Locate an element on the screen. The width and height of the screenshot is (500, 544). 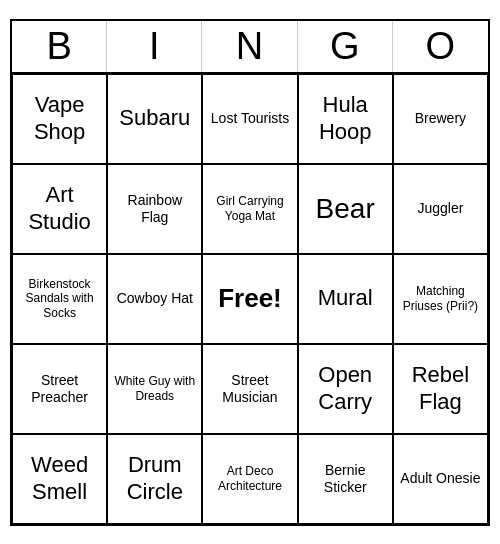
bingo-cell-13: Mural is located at coordinates (346, 299).